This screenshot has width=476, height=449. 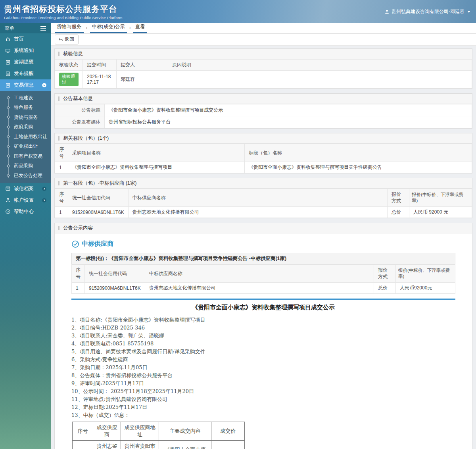 What do you see at coordinates (263, 153) in the screenshot?
I see `table-header-row: 序号 采购项目名称 标段（包）名称` at bounding box center [263, 153].